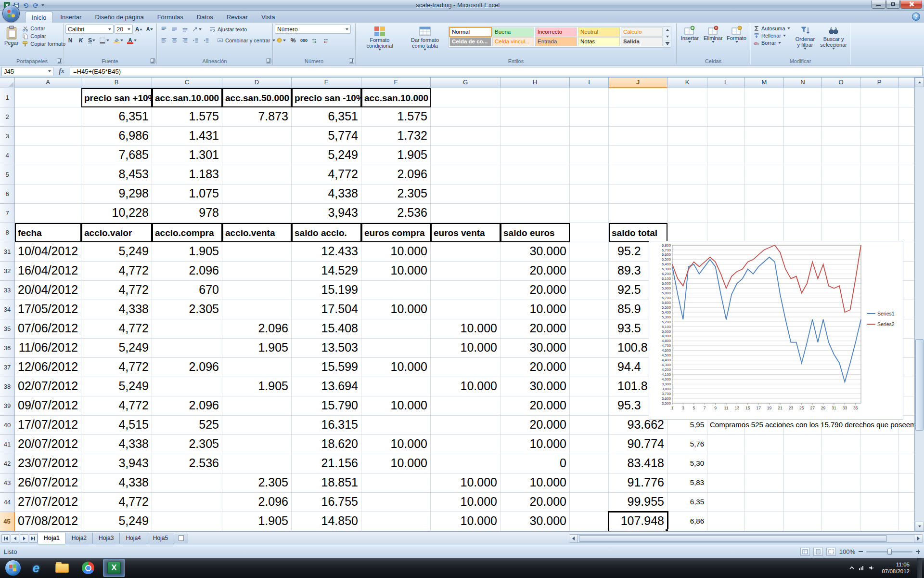  Describe the element at coordinates (880, 502) in the screenshot. I see `cell-P44` at that location.